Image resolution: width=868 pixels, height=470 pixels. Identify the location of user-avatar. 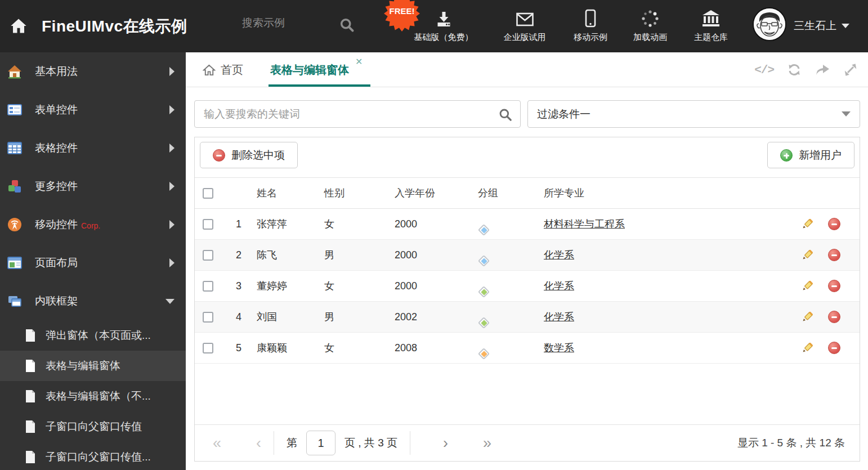
(769, 24).